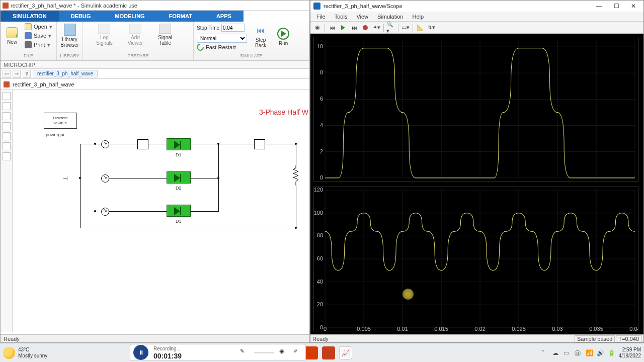  I want to click on print-button: Print▾, so click(38, 45).